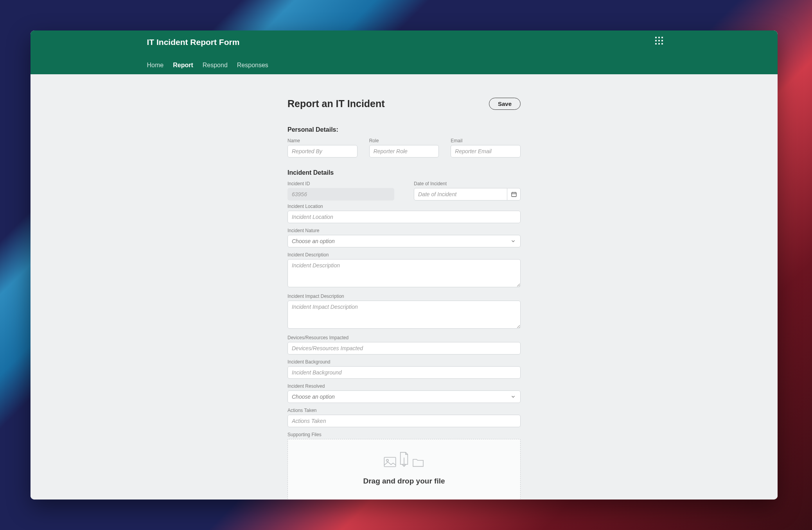 The width and height of the screenshot is (812, 530). What do you see at coordinates (404, 61) in the screenshot?
I see `nav-tabs: Home Report Respond Responses` at bounding box center [404, 61].